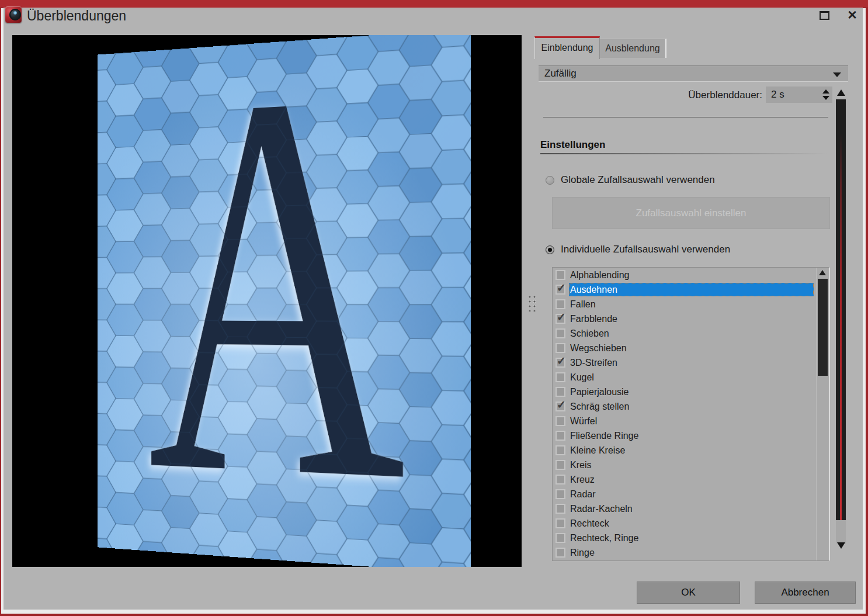 The image size is (868, 616). I want to click on list-item-label: Farbblende, so click(692, 319).